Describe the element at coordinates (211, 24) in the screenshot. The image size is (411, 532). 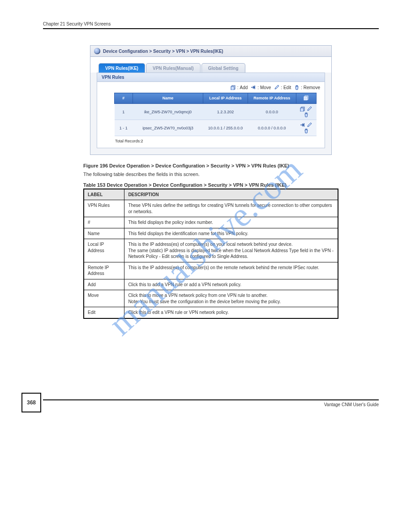
I see `chapter-heading: Chapter 21 Security VPN Screens` at that location.